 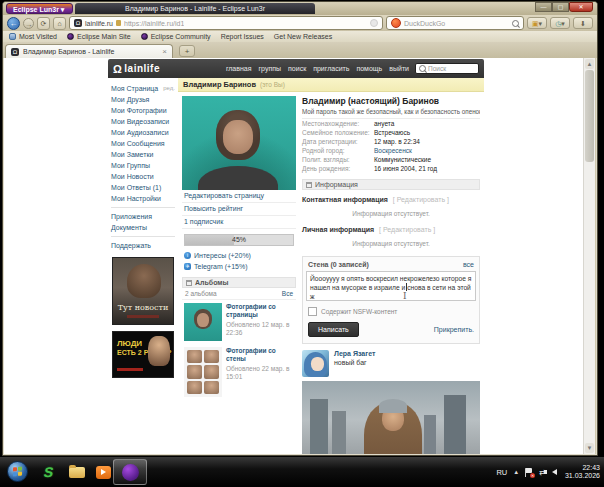 What do you see at coordinates (374, 23) in the screenshot?
I see `bookmark-star-icon` at bounding box center [374, 23].